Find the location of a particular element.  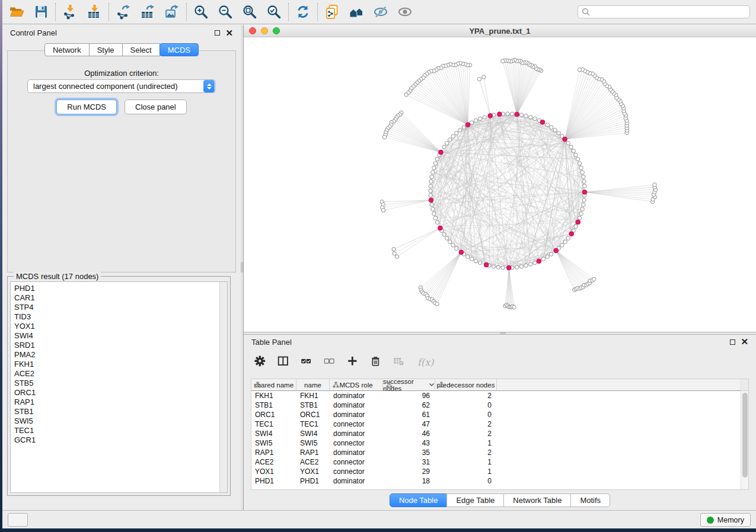

close-window-icon is located at coordinates (253, 31).